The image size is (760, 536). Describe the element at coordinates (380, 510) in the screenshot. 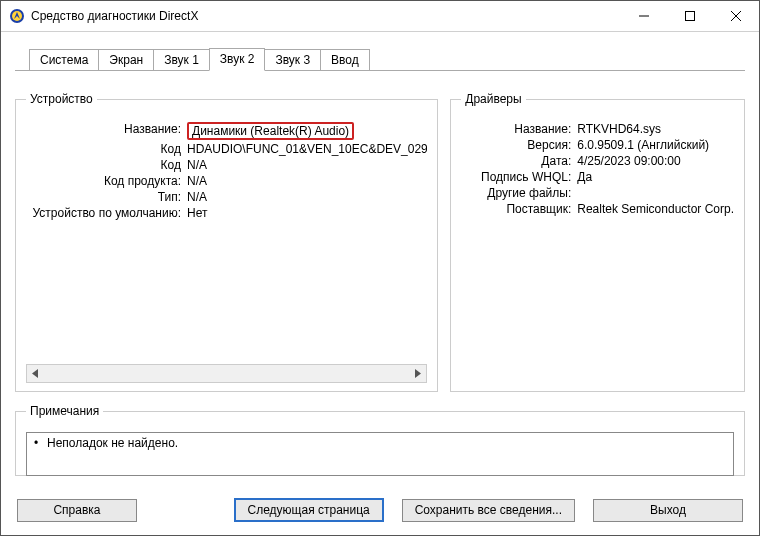

I see `footer: Справка Следующая страница Сохранить все…` at that location.